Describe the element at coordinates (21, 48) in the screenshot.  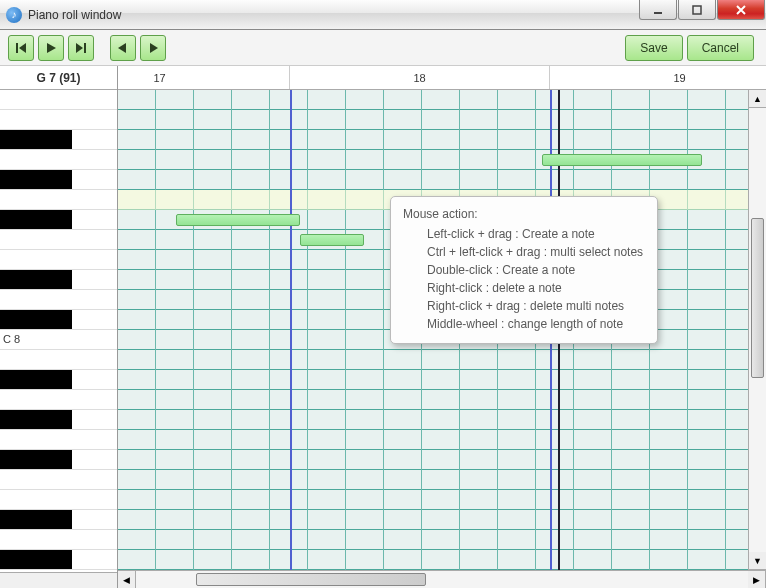
I see `first-bar-button` at that location.